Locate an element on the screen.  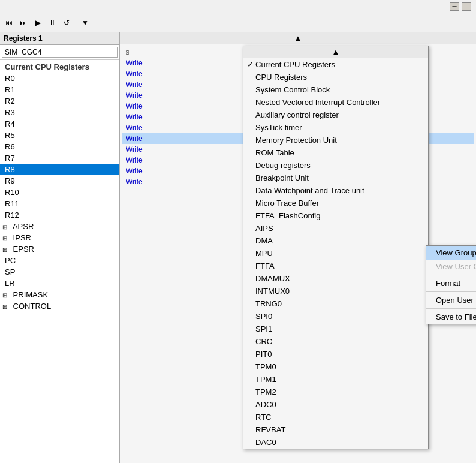
menu-item-rfvbat: RFVBAT is located at coordinates (336, 429).